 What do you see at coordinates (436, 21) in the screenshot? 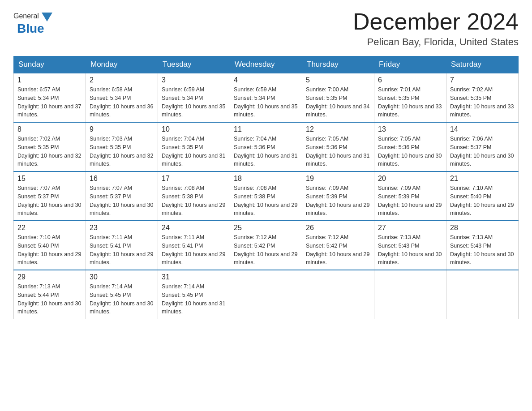
I see `month-title: December 2024` at bounding box center [436, 21].